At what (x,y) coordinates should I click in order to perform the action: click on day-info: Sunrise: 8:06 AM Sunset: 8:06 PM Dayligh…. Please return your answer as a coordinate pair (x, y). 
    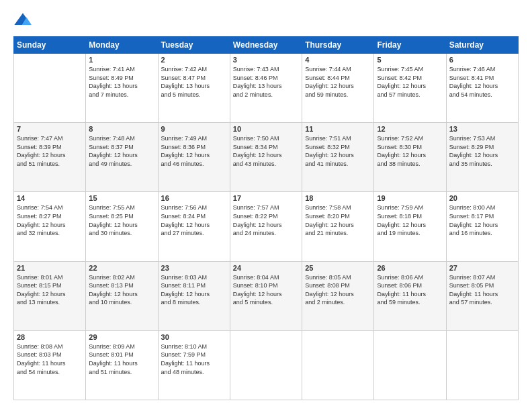
    Looking at the image, I should click on (410, 290).